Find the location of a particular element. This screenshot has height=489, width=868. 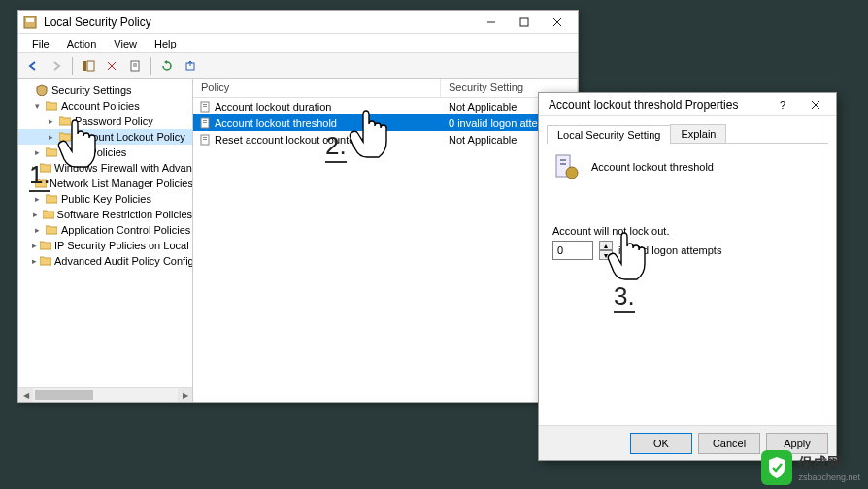

tree-app-control: ▸Application Control Policies is located at coordinates (105, 230).